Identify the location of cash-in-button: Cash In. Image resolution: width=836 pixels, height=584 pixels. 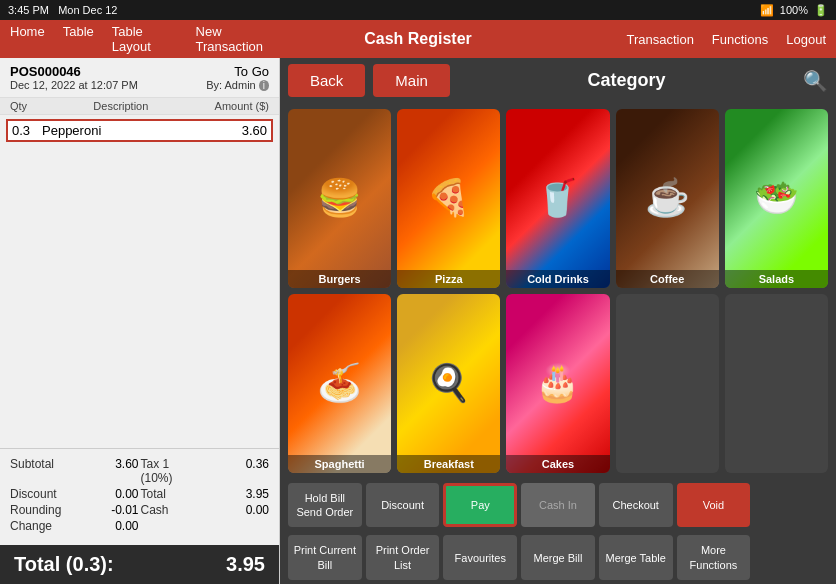
(558, 506).